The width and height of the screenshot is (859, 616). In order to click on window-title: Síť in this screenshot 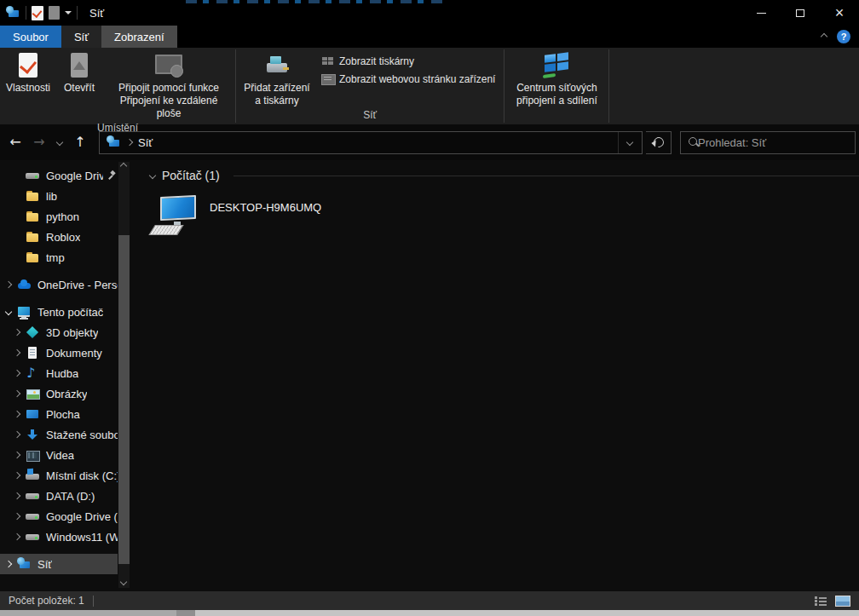, I will do `click(97, 14)`.